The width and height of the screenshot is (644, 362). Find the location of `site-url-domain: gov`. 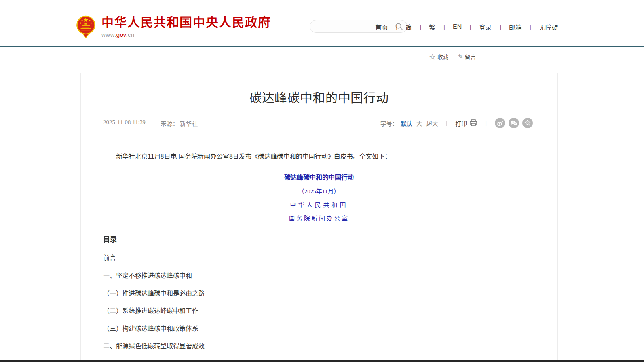

site-url-domain: gov is located at coordinates (121, 35).